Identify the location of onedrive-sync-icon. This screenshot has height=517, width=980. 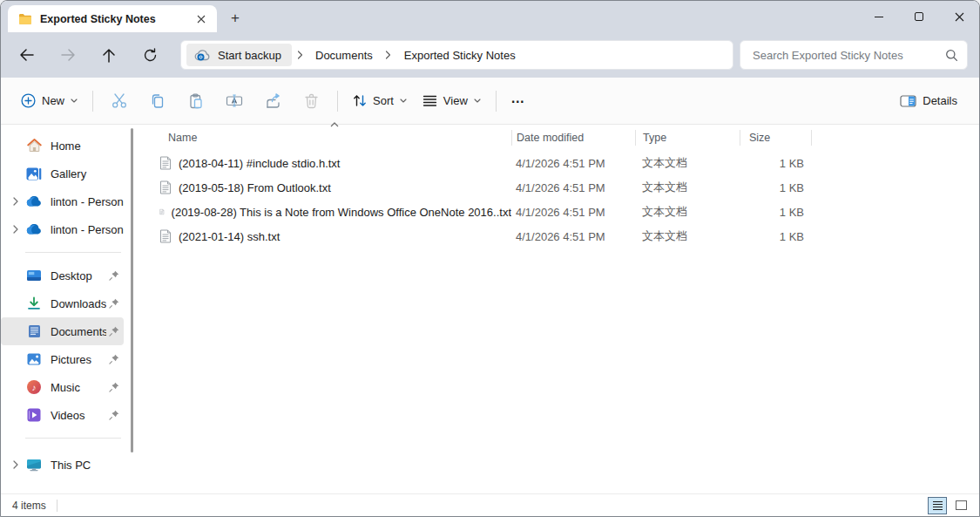
(202, 55).